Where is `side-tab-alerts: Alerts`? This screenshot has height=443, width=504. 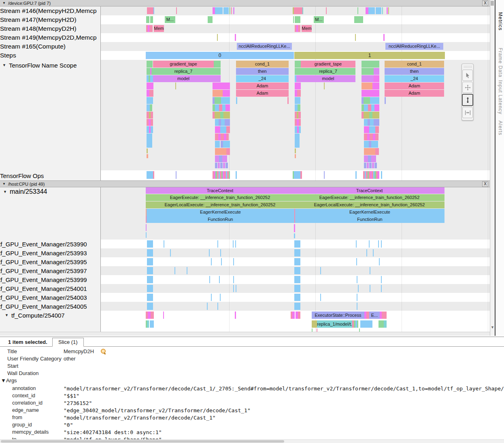
side-tab-alerts: Alerts is located at coordinates (500, 128).